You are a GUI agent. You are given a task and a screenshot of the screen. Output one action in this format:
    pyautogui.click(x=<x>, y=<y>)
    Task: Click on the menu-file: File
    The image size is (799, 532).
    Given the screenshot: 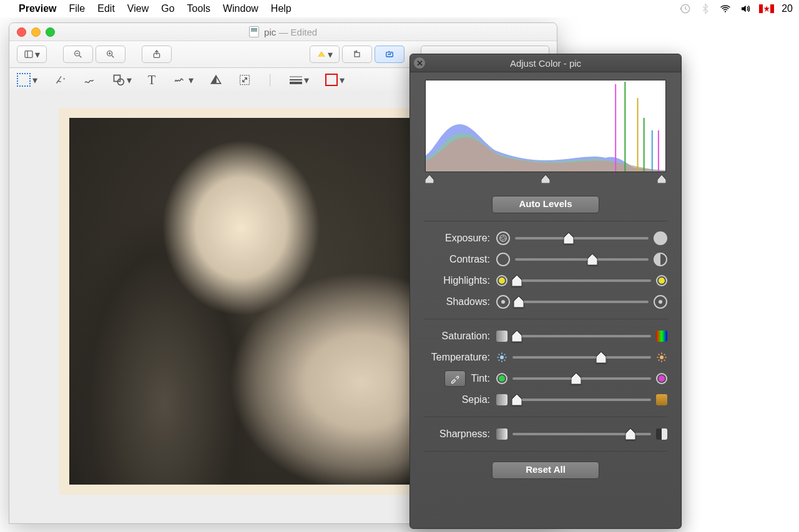 What is the action you would take?
    pyautogui.click(x=77, y=9)
    